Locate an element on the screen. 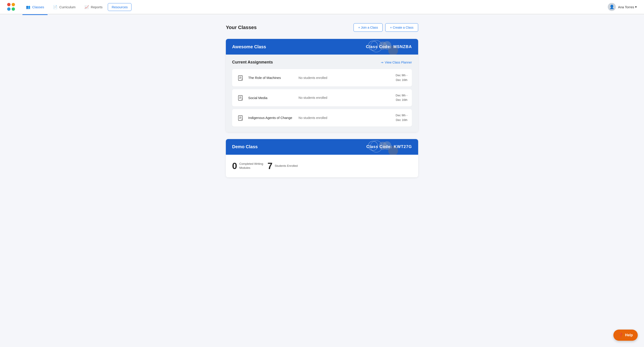 This screenshot has height=347, width=644. chevron-down-icon: ▾ is located at coordinates (636, 7).